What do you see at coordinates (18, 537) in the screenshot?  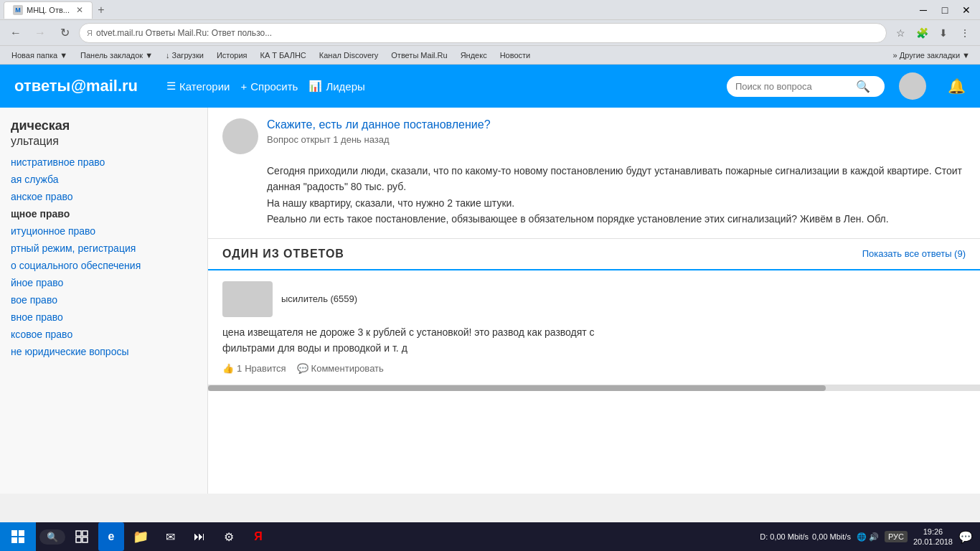 I see `windows-logo-icon` at bounding box center [18, 537].